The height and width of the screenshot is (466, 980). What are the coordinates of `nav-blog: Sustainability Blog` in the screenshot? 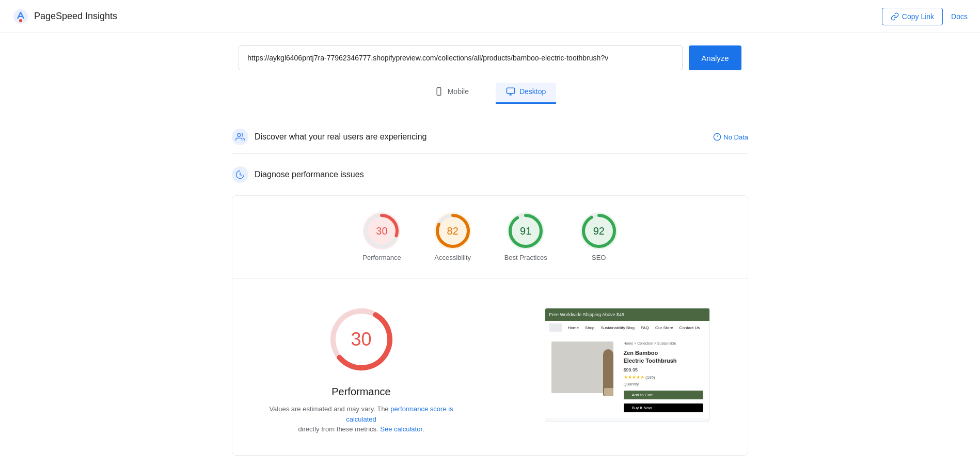 It's located at (618, 328).